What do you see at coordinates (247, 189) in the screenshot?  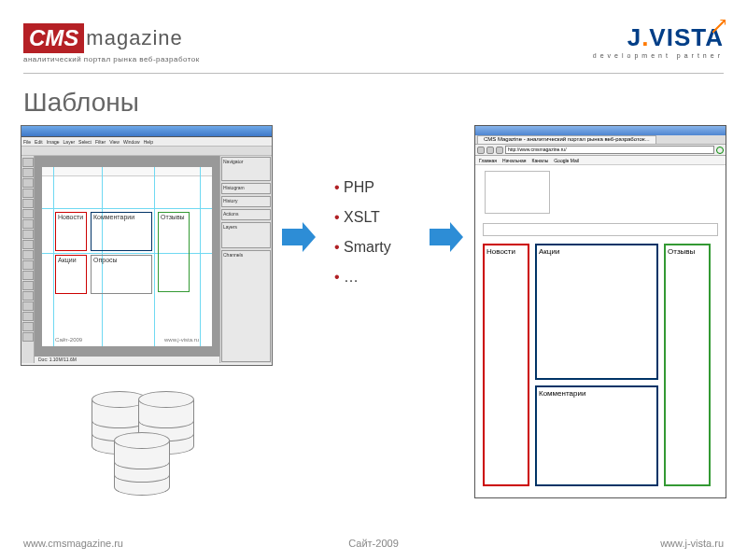 I see `panel-histogram: Histogram` at bounding box center [247, 189].